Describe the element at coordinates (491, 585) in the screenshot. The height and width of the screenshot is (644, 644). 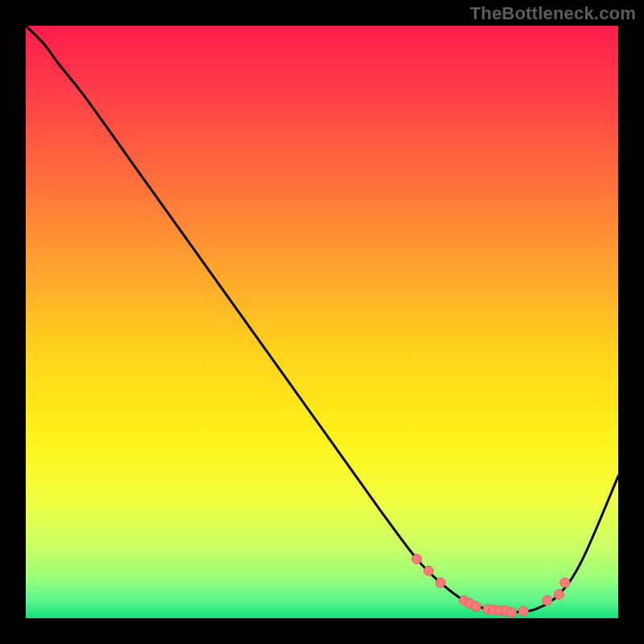
I see `fit-zone-dots` at that location.